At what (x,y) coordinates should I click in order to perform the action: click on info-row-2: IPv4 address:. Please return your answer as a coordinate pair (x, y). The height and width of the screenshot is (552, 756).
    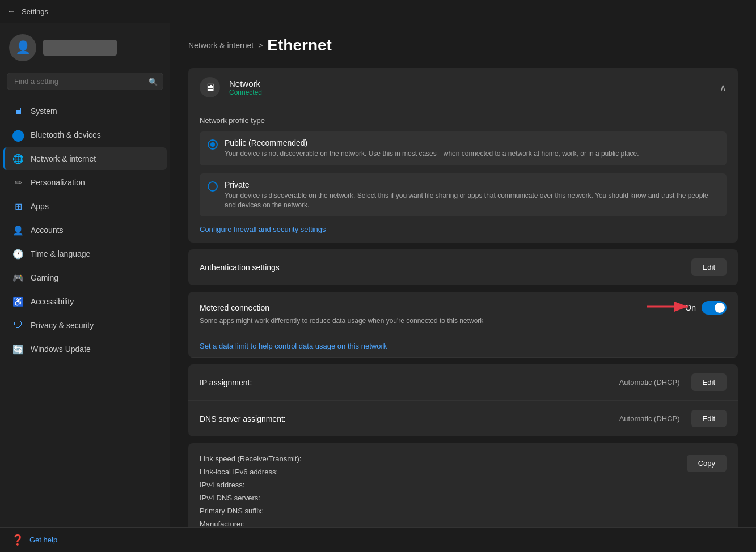
    Looking at the image, I should click on (438, 485).